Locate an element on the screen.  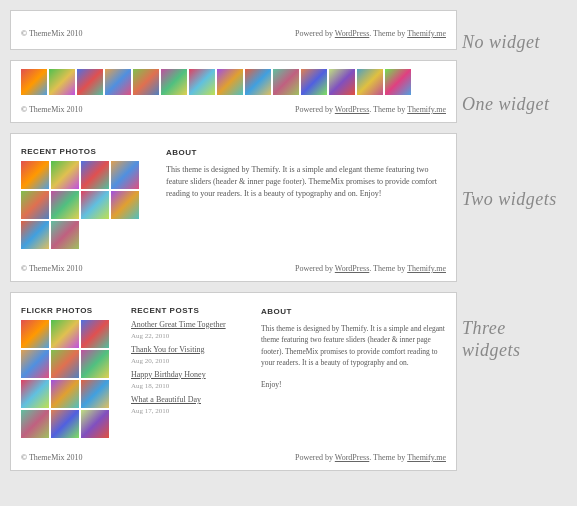
panel3-footer-right: Powered by WordPress. Theme by Themify.m… is located at coordinates (370, 268).